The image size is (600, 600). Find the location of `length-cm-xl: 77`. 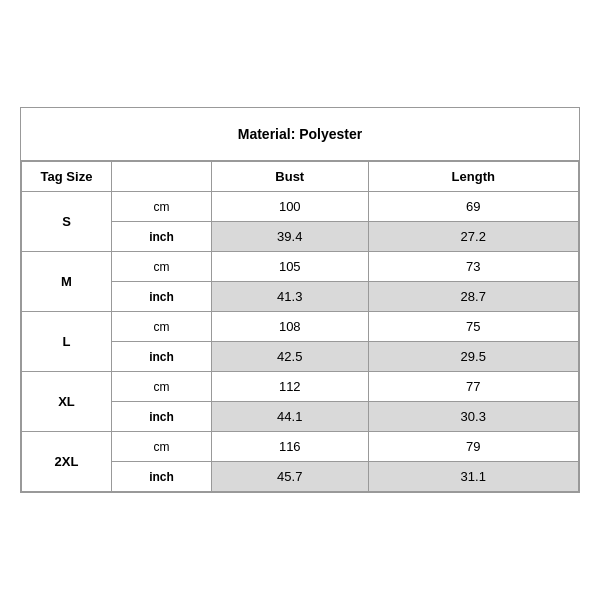

length-cm-xl: 77 is located at coordinates (473, 387).